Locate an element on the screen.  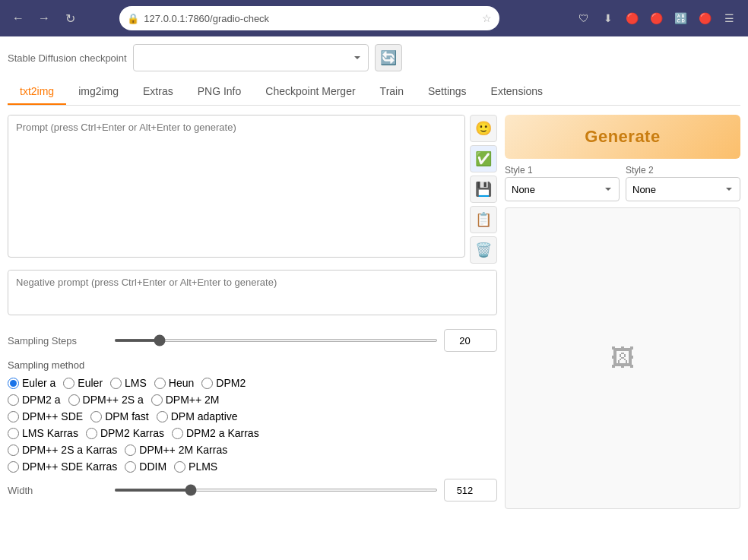
address-bar: 🔒 127.0.0.1:7860/gradio-check ☆ is located at coordinates (309, 18).